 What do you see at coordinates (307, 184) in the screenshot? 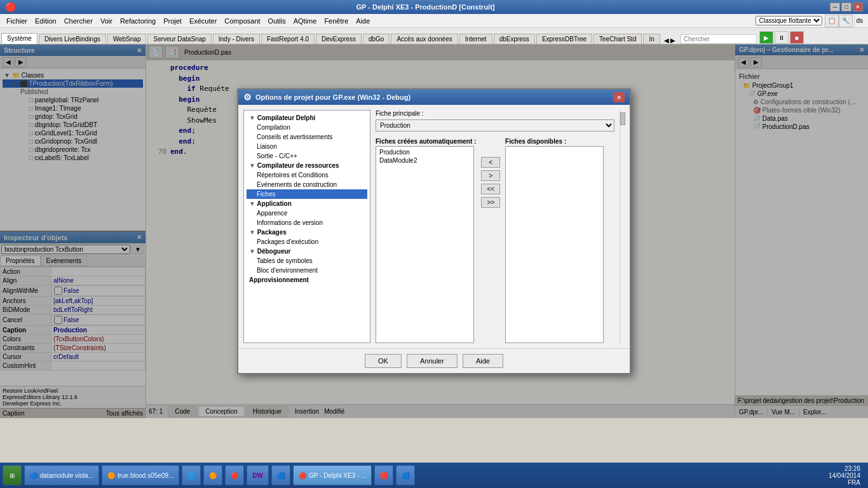
I see `dialog-tree-evenements: Evénements de construction` at bounding box center [307, 184].